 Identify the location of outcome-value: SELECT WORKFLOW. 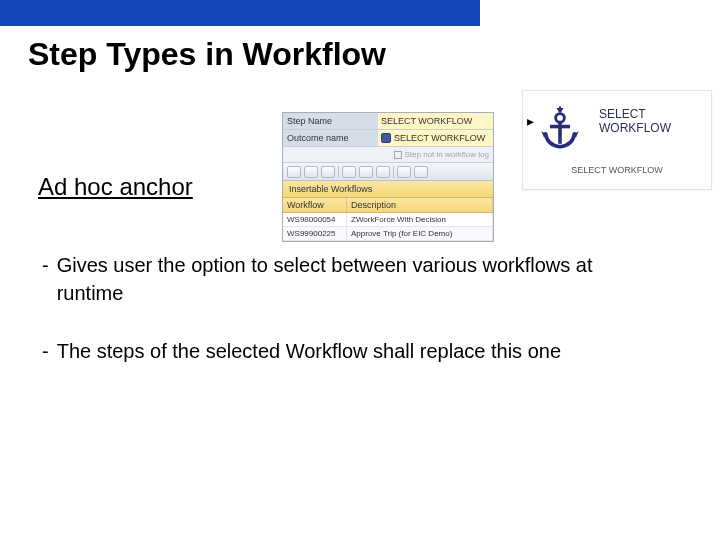
(436, 138).